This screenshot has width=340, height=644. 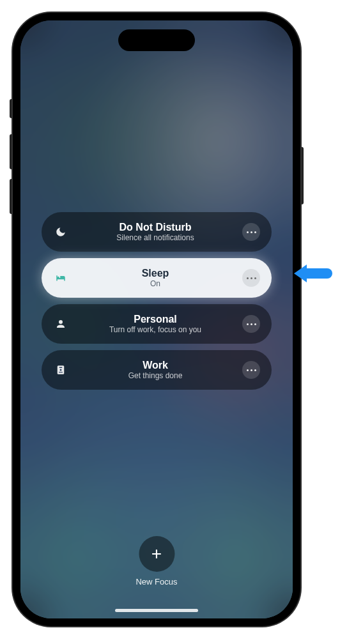 What do you see at coordinates (155, 370) in the screenshot?
I see `focus-text: Work Get things done` at bounding box center [155, 370].